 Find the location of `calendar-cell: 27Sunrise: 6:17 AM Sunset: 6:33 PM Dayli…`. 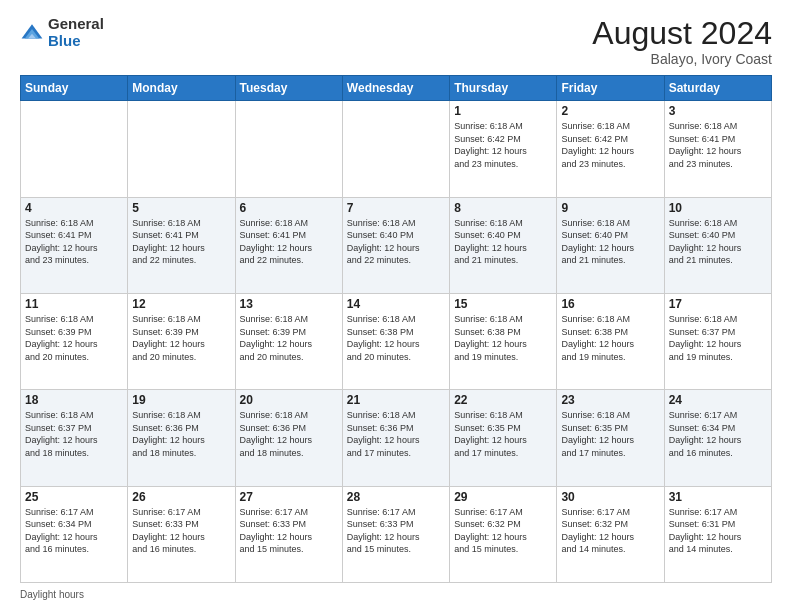

calendar-cell: 27Sunrise: 6:17 AM Sunset: 6:33 PM Dayli… is located at coordinates (288, 534).